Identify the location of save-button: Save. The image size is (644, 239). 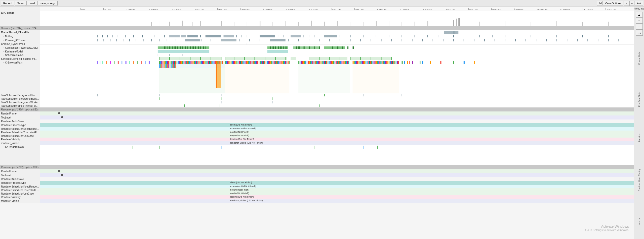
(20, 3).